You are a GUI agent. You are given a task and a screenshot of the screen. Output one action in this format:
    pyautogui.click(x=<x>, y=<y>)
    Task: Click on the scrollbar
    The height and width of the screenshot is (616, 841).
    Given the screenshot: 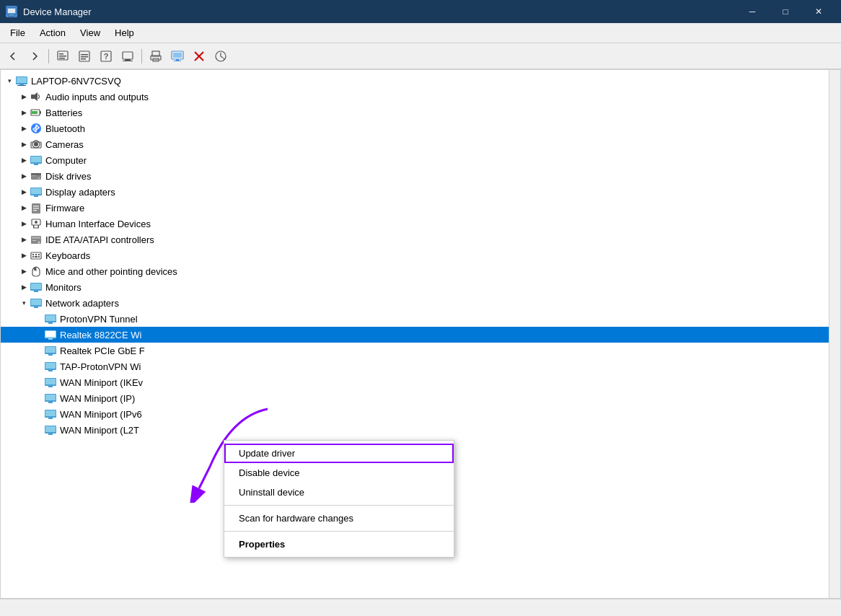 What is the action you would take?
    pyautogui.click(x=835, y=334)
    